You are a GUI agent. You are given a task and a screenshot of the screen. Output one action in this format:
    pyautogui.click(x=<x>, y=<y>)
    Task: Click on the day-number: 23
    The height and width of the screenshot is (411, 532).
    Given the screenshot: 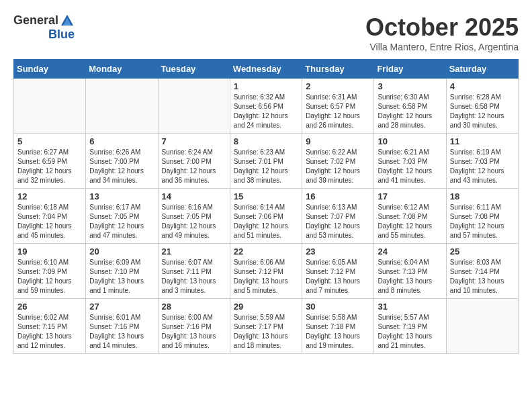 What is the action you would take?
    pyautogui.click(x=338, y=251)
    